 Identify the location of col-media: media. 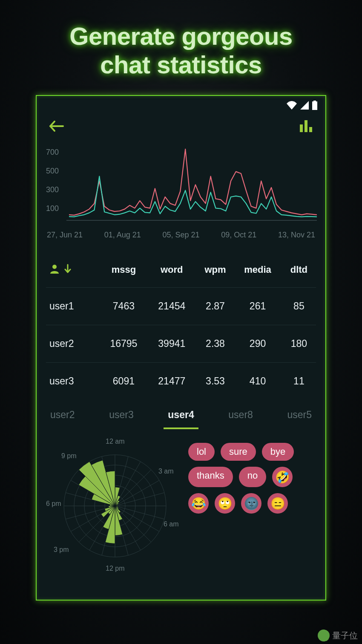
(258, 270).